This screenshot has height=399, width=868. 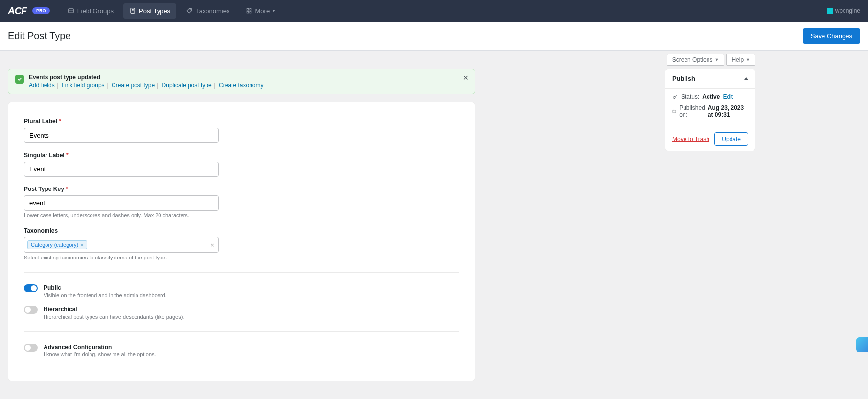 I want to click on create-taxonomy-link: Create taxonomy, so click(x=241, y=85).